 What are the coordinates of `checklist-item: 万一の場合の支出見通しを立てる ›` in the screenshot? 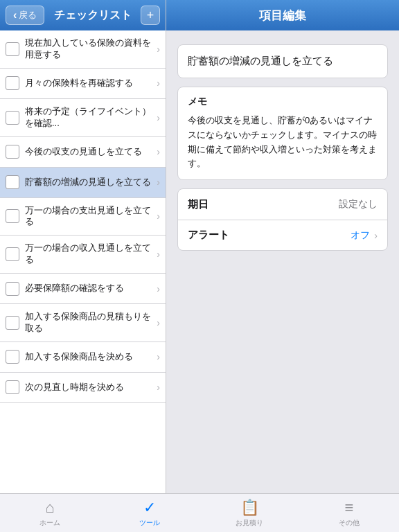 It's located at (83, 218).